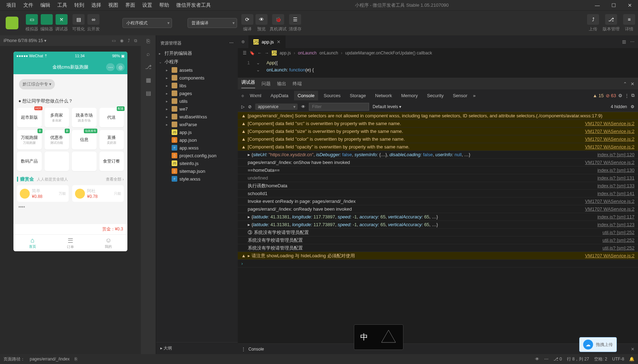 The image size is (638, 364). Describe the element at coordinates (243, 95) in the screenshot. I see `inspect-icon: ⟐` at that location.